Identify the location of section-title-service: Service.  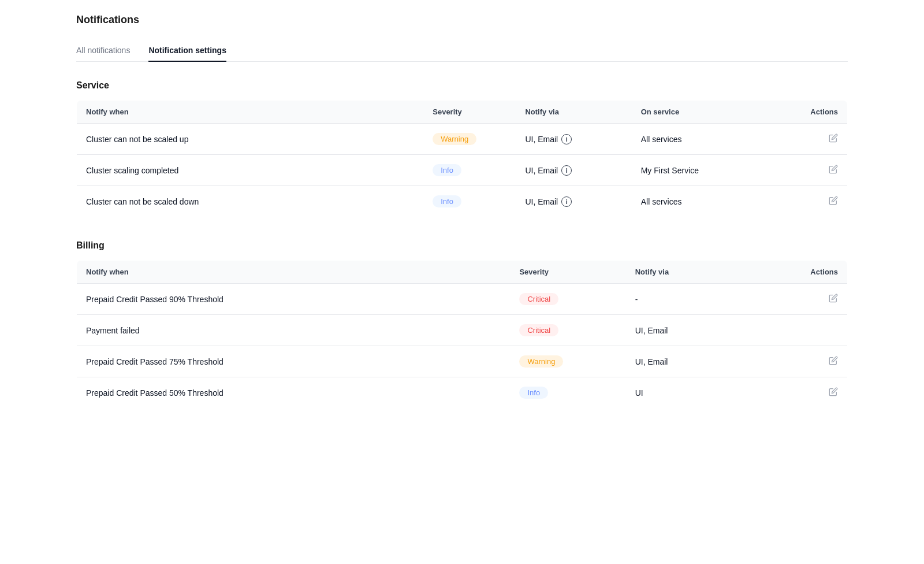
(462, 86).